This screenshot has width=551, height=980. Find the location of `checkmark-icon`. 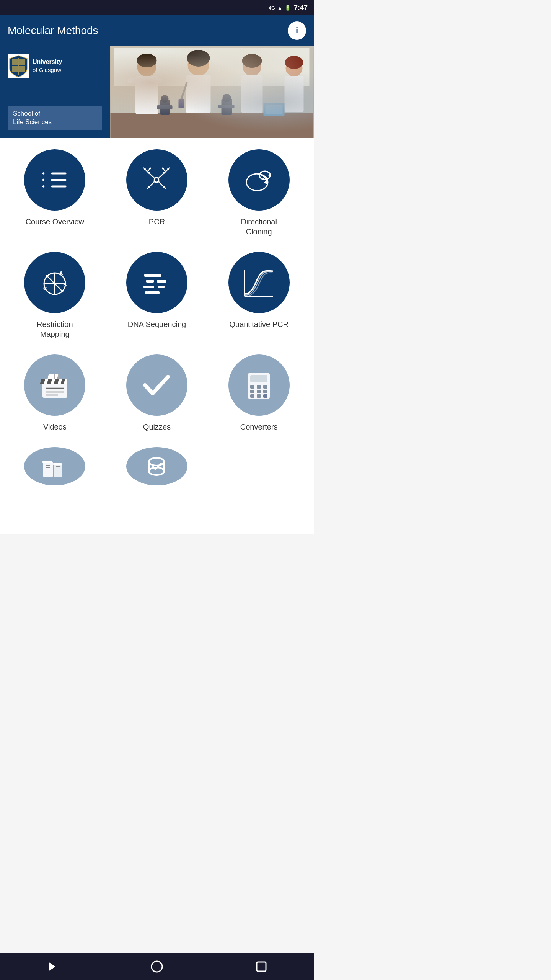

checkmark-icon is located at coordinates (157, 385).